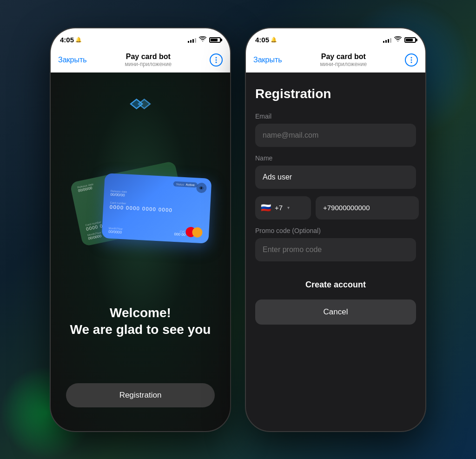  Describe the element at coordinates (185, 184) in the screenshot. I see `card-status-badge: Status Active` at that location.